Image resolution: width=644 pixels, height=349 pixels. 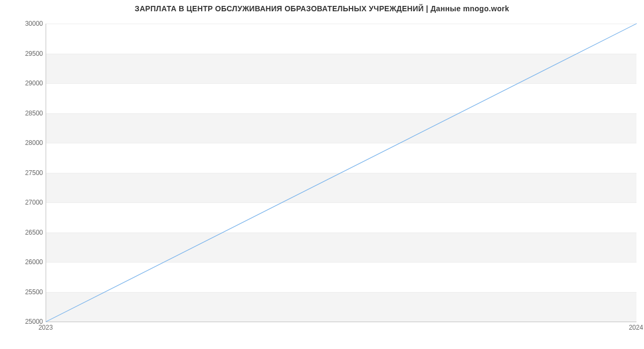 I want to click on y-tick-label: 25000, so click(x=21, y=322).